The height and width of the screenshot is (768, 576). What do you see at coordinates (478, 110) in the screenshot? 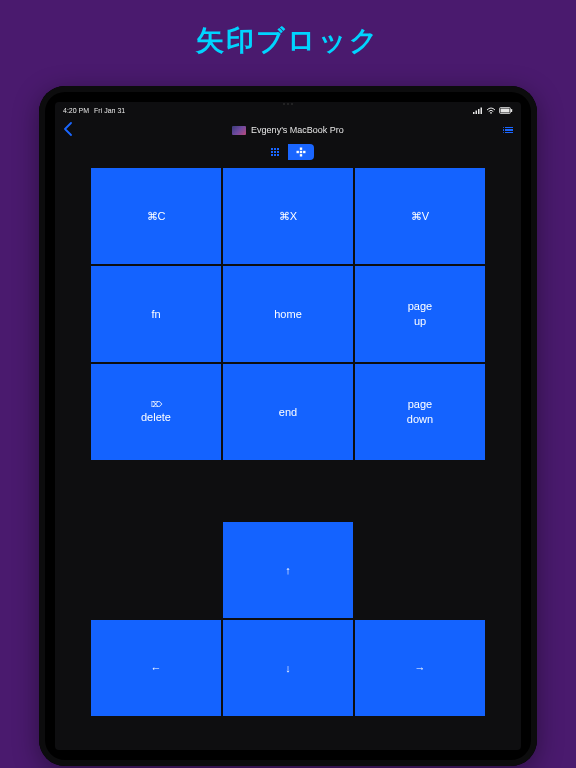
I see `signal-icon` at bounding box center [478, 110].